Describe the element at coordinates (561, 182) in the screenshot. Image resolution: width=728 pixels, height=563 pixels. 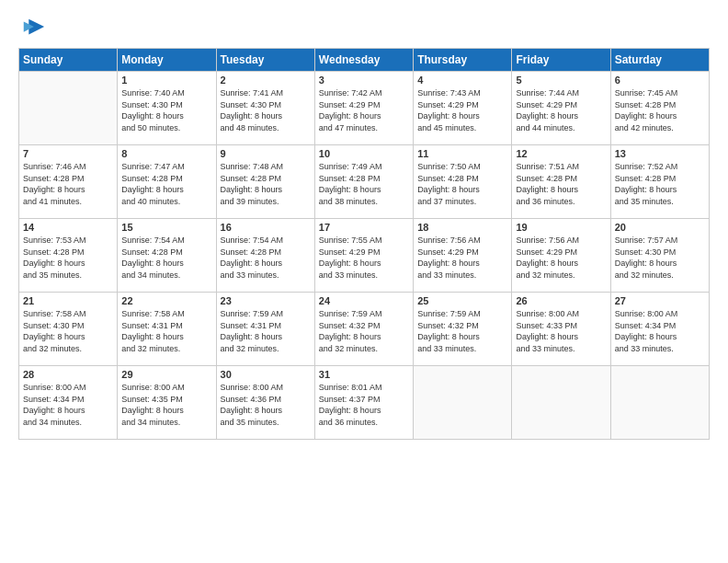
I see `calendar-cell: 12Sunrise: 7:51 AM Sunset: 4:28 PM Dayli…` at that location.